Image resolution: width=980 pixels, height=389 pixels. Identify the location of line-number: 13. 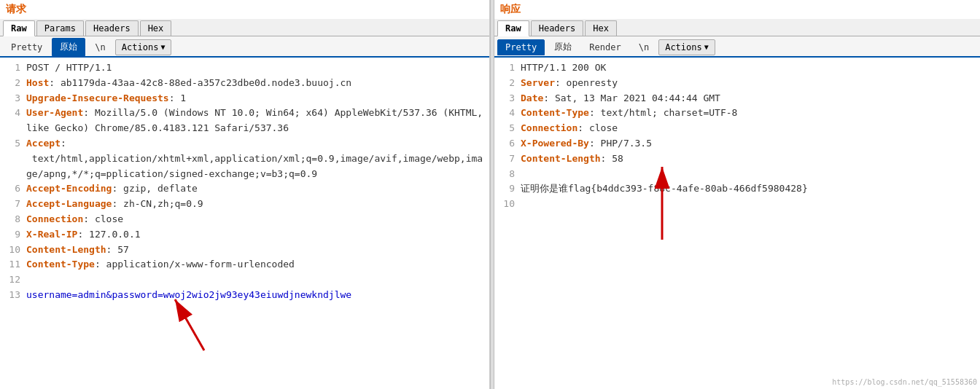
(13, 296).